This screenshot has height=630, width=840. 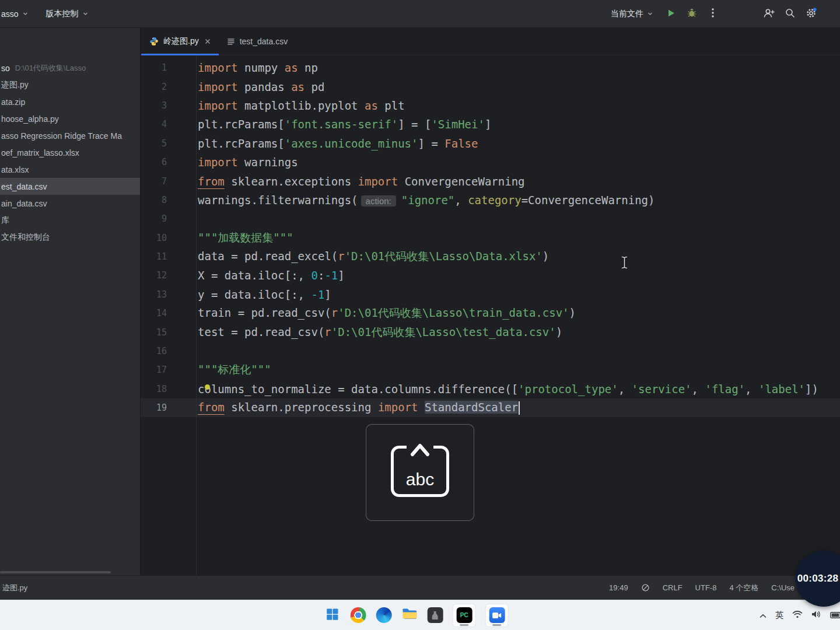 What do you see at coordinates (260, 87) in the screenshot?
I see `code-line-text: import pandas as pd` at bounding box center [260, 87].